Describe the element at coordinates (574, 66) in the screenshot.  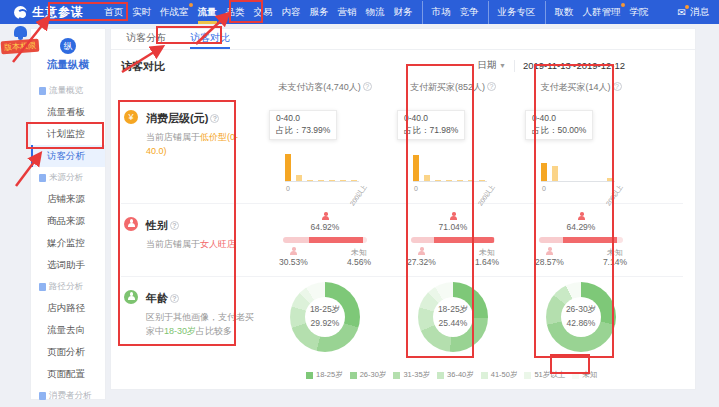
I see `date-range-value: 2019-11-13~2019-12-12` at that location.